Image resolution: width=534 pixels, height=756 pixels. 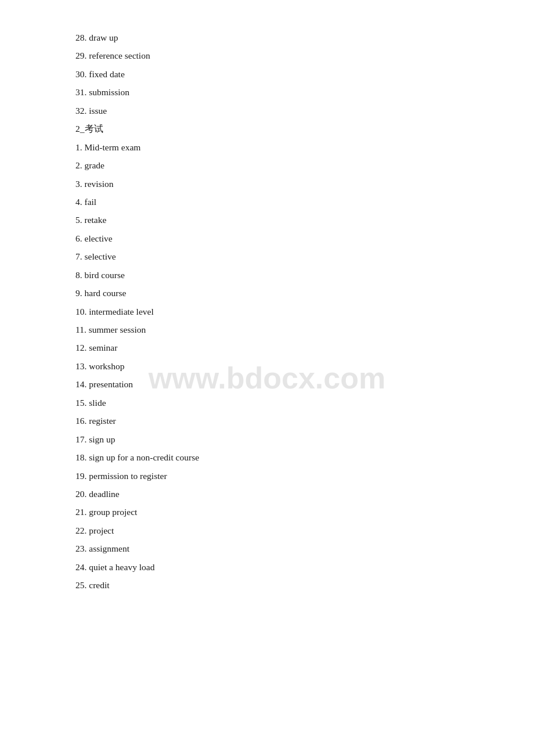 What do you see at coordinates (267, 476) in the screenshot?
I see `item-s2-19: 19. permission to register` at bounding box center [267, 476].